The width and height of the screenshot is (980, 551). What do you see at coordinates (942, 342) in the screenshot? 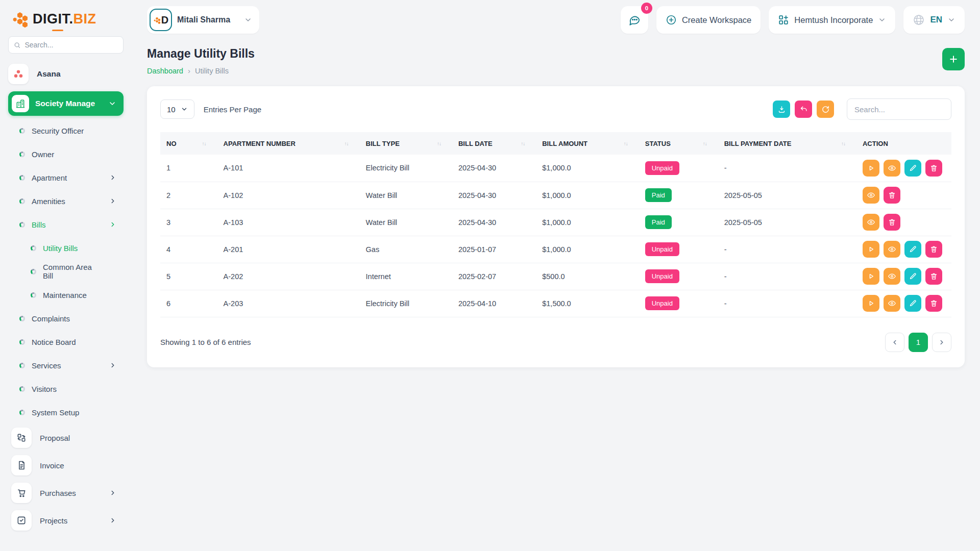
I see `next-page-button` at bounding box center [942, 342].